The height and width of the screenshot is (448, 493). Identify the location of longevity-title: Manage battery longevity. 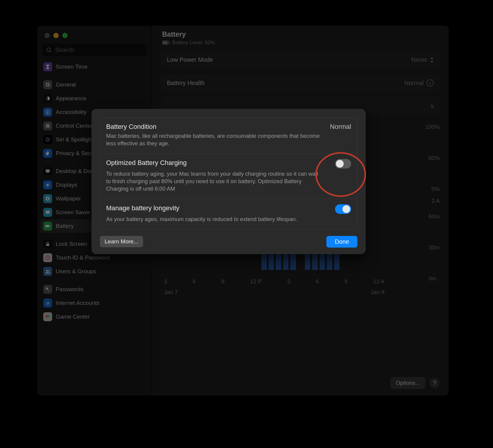
(143, 208).